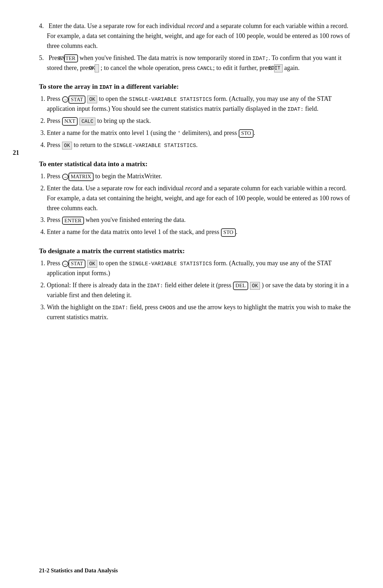 The height and width of the screenshot is (588, 383). What do you see at coordinates (199, 121) in the screenshot?
I see `list-item: Press NXT CALC to bring up the stack.` at bounding box center [199, 121].